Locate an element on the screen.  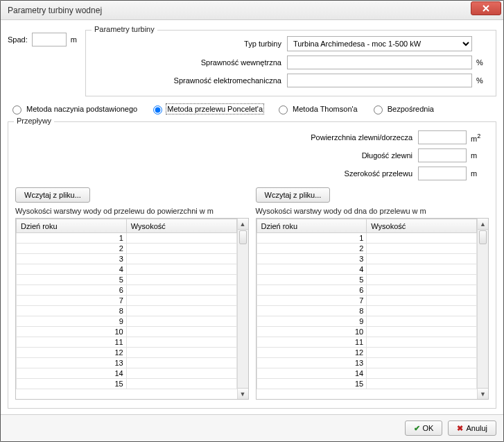
table-row: 9 is located at coordinates (127, 322).